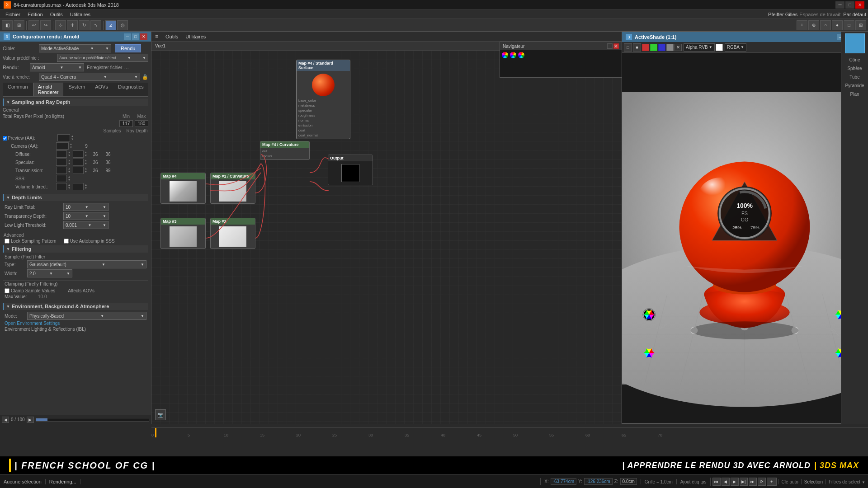 This screenshot has height=488, width=868. I want to click on volume-s2-spinner: ▲▼, so click(86, 187).